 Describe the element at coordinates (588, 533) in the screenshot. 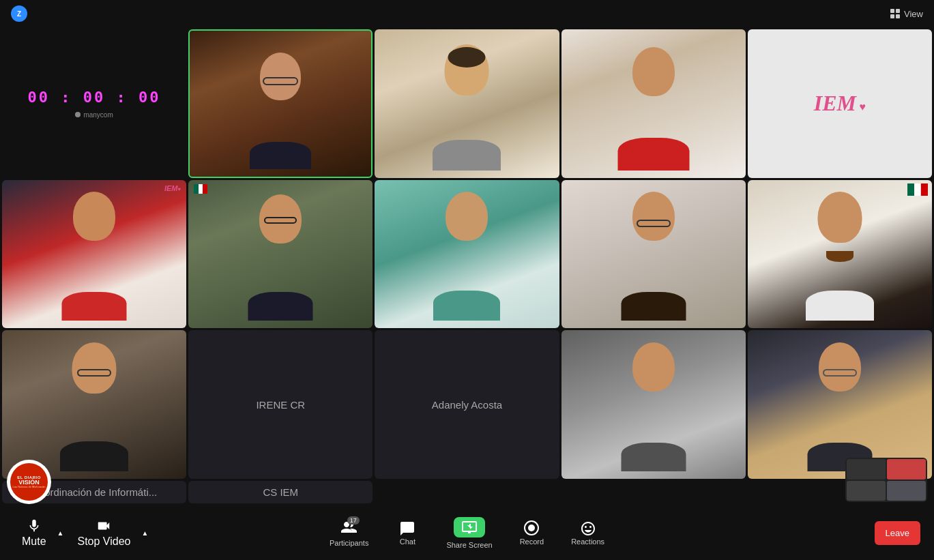

I see `reactions-button: Reactions` at that location.